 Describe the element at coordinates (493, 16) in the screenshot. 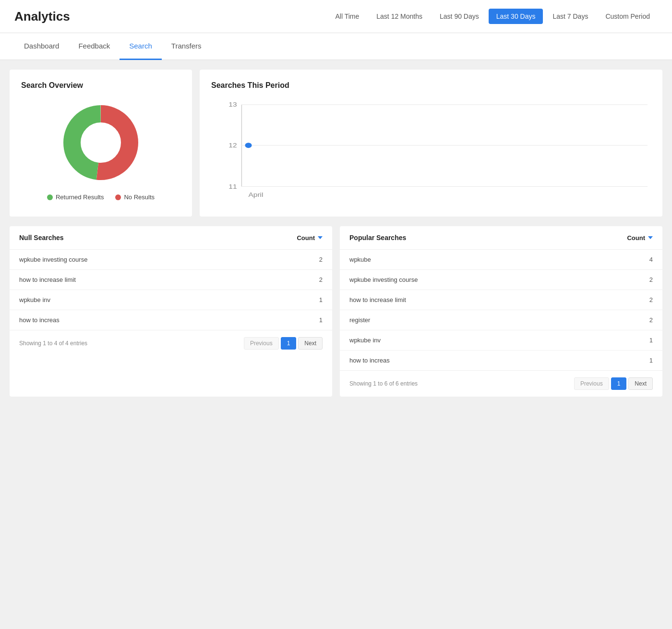

I see `period-nav: All TimeLast 12 MonthsLast 90 DaysLast 3…` at that location.